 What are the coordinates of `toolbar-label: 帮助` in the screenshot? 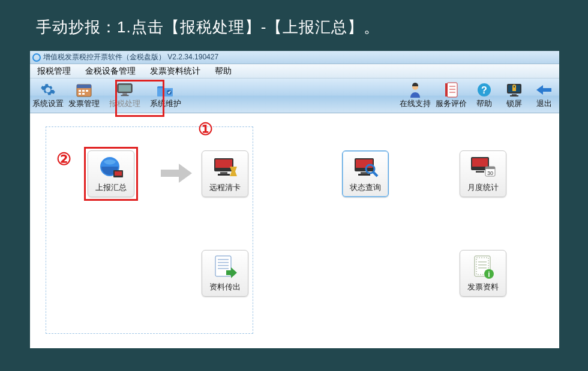 It's located at (484, 104).